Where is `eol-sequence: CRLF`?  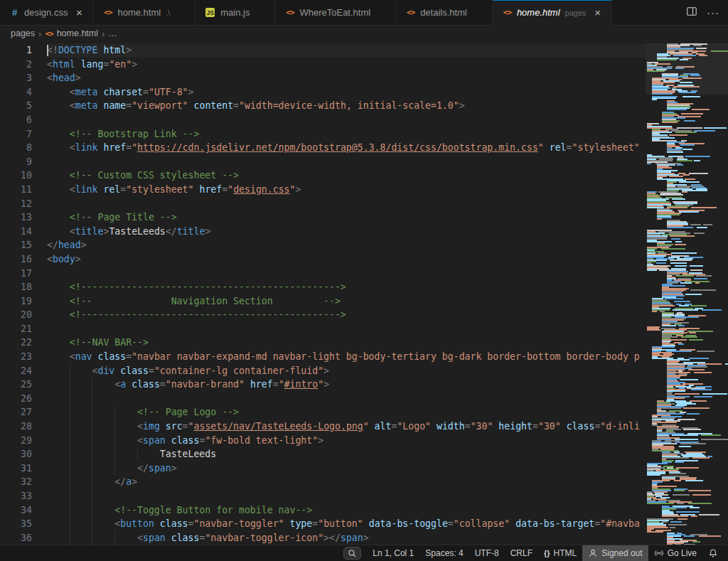 eol-sequence: CRLF is located at coordinates (522, 553).